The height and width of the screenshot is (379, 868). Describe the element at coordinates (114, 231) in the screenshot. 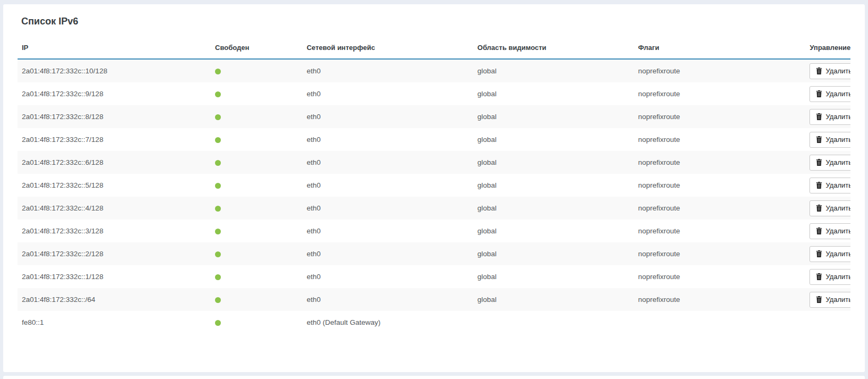

I see `ip-cell: 2a01:4f8:172:332c::3/128` at that location.